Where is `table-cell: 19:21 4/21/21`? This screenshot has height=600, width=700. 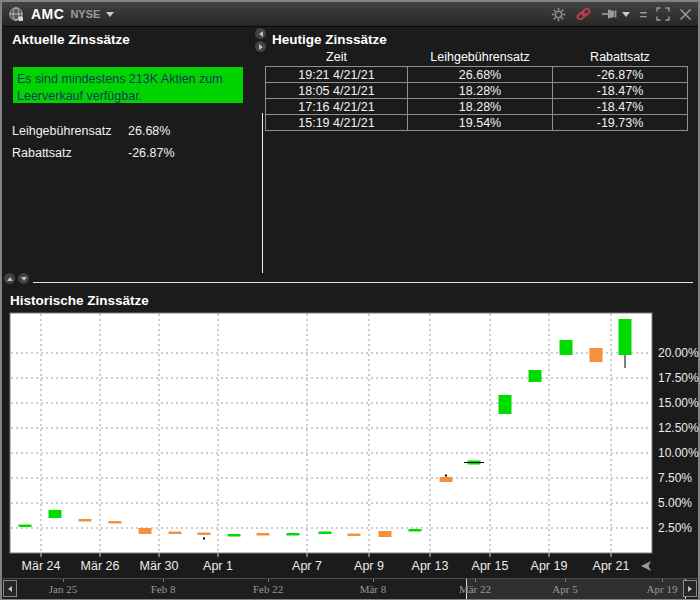 table-cell: 19:21 4/21/21 is located at coordinates (337, 75).